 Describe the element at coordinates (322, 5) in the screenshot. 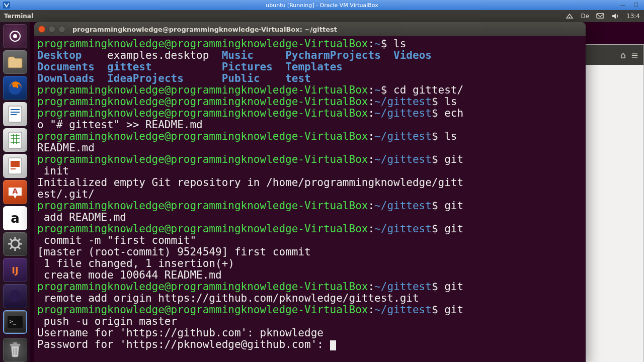

I see `virtualbox-title-bar: ubuntu [Running] - Oracle VM VirtualBox …` at that location.